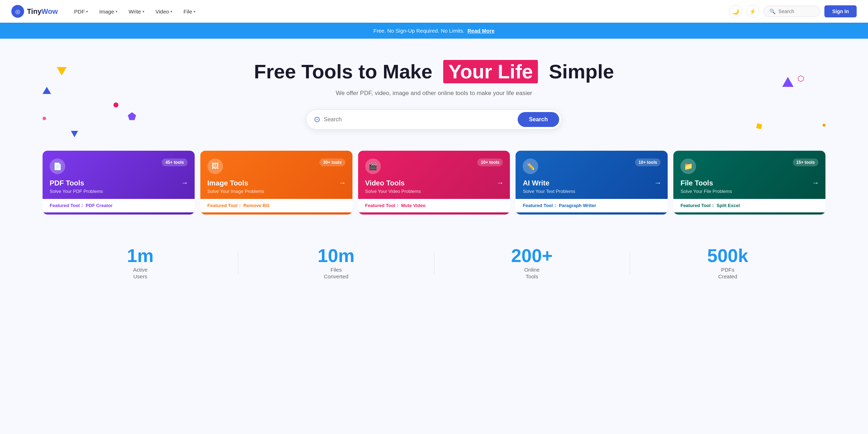 This screenshot has width=868, height=434. What do you see at coordinates (132, 116) in the screenshot?
I see `decoration-cube-purple: ⬟` at bounding box center [132, 116].